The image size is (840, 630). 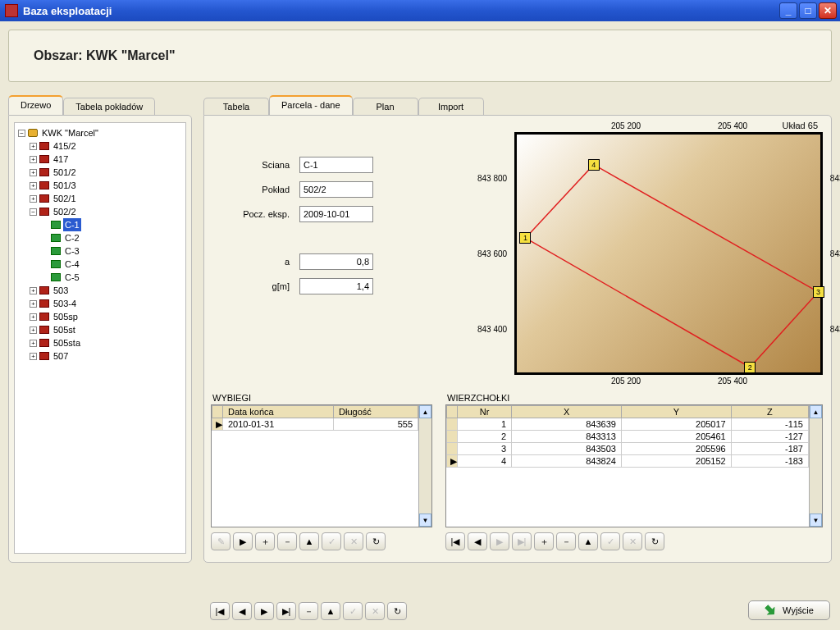 I want to click on nav-play-icon: ▶, so click(x=243, y=541).